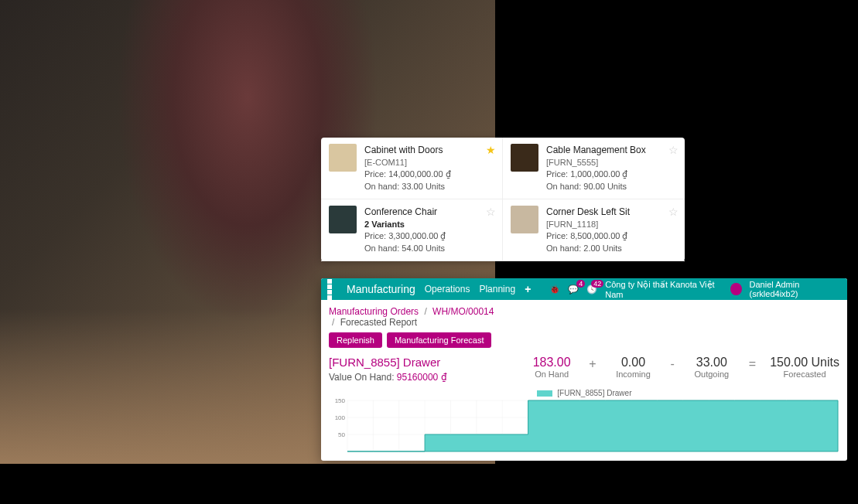  I want to click on menu-operations: Operations, so click(447, 289).